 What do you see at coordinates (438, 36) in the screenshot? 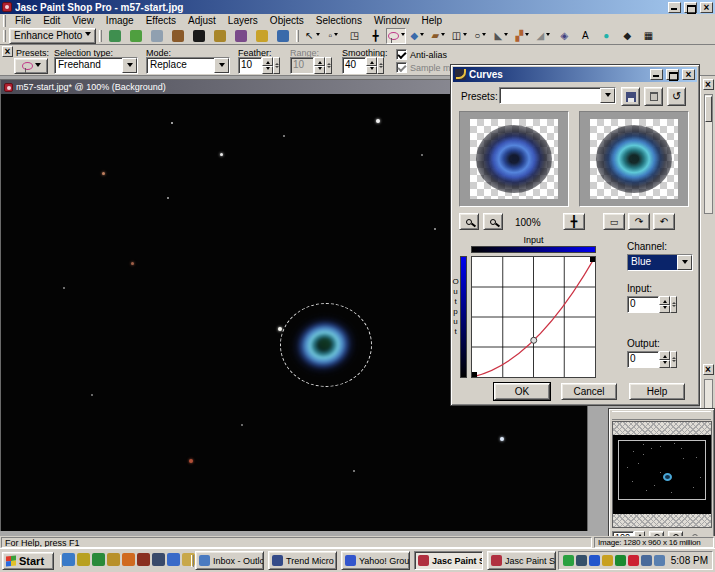
I see `paintbrush-tool-icon: ▰` at bounding box center [438, 36].